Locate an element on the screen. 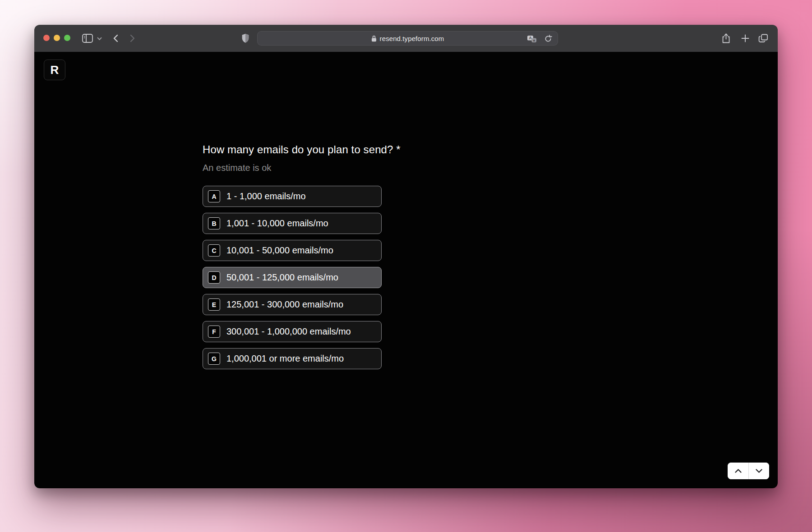  option-key-badge: B is located at coordinates (214, 224).